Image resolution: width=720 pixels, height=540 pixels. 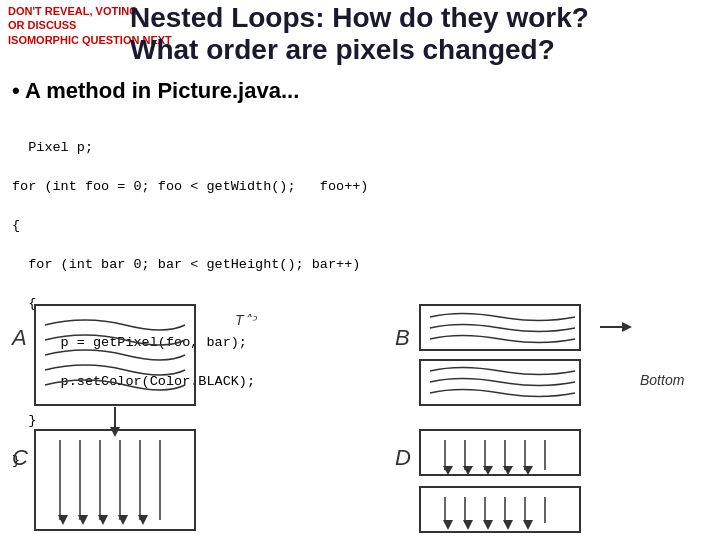 What do you see at coordinates (60, 148) in the screenshot?
I see `code-line-1: Pixel p;` at bounding box center [60, 148].